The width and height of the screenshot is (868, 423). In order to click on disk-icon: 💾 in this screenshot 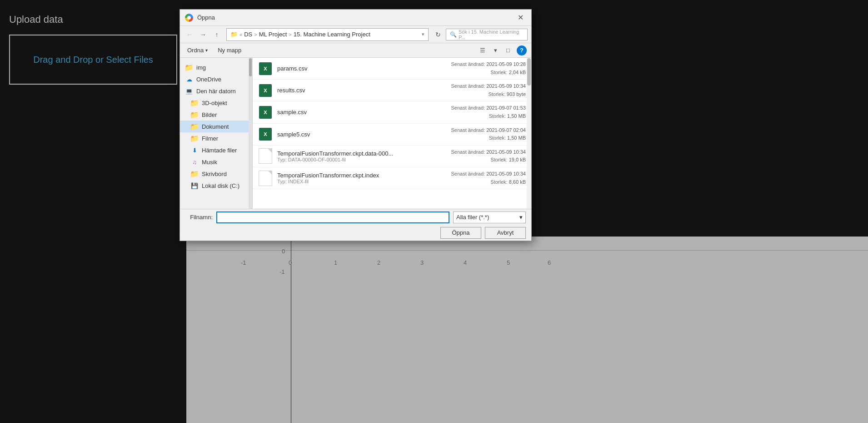, I will do `click(195, 186)`.